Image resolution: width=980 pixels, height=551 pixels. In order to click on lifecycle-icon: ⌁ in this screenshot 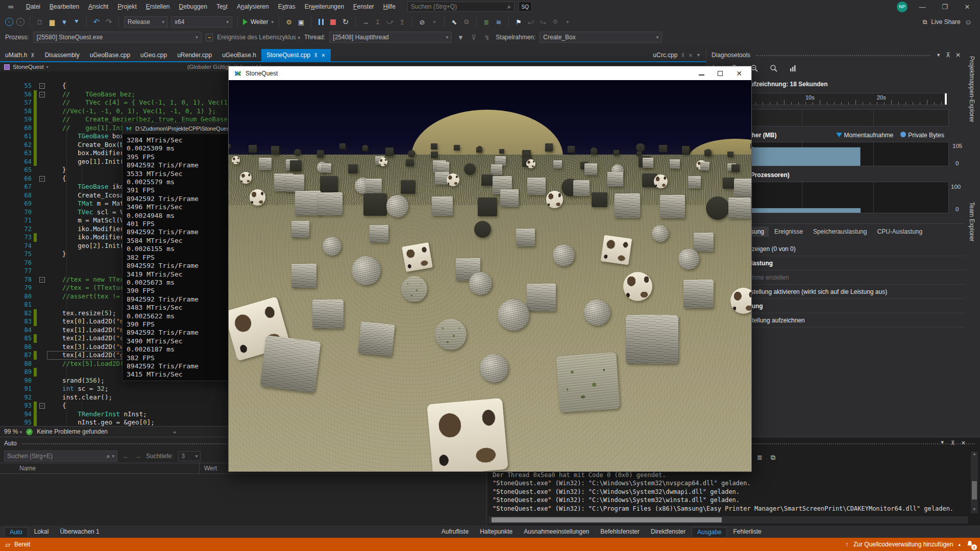, I will do `click(209, 38)`.